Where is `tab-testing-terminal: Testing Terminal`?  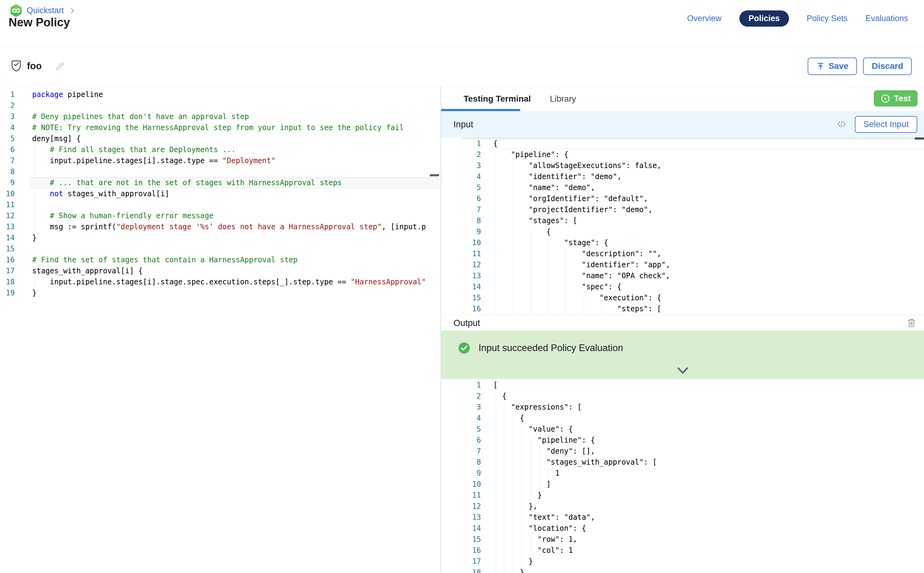
tab-testing-terminal: Testing Terminal is located at coordinates (497, 99).